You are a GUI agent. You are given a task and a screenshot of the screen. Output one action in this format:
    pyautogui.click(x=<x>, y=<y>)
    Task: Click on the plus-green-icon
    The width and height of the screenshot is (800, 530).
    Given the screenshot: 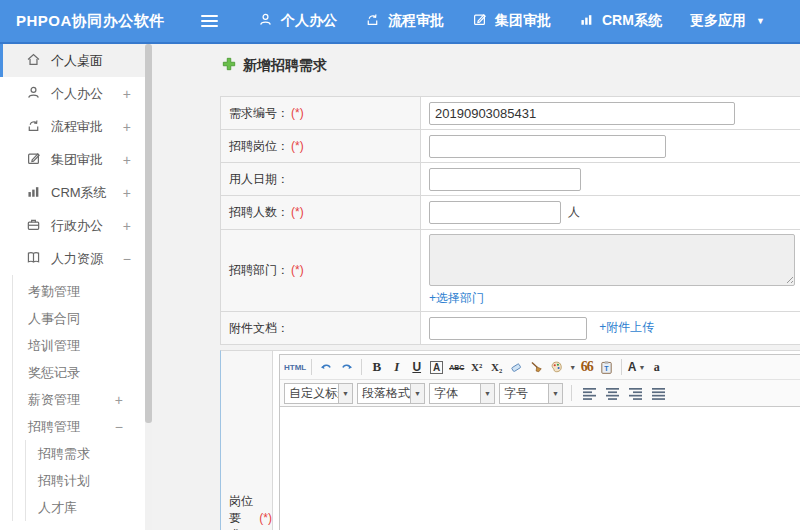 What is the action you would take?
    pyautogui.click(x=229, y=66)
    